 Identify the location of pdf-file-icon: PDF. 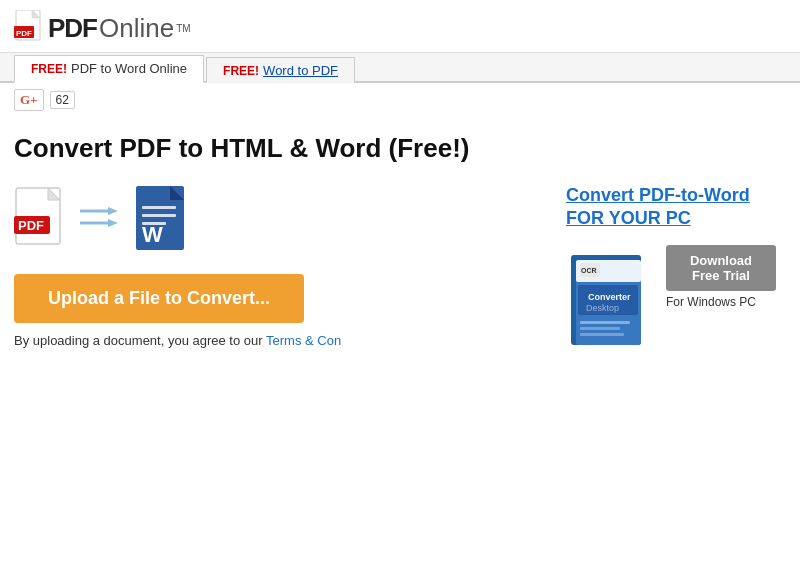
(43, 220).